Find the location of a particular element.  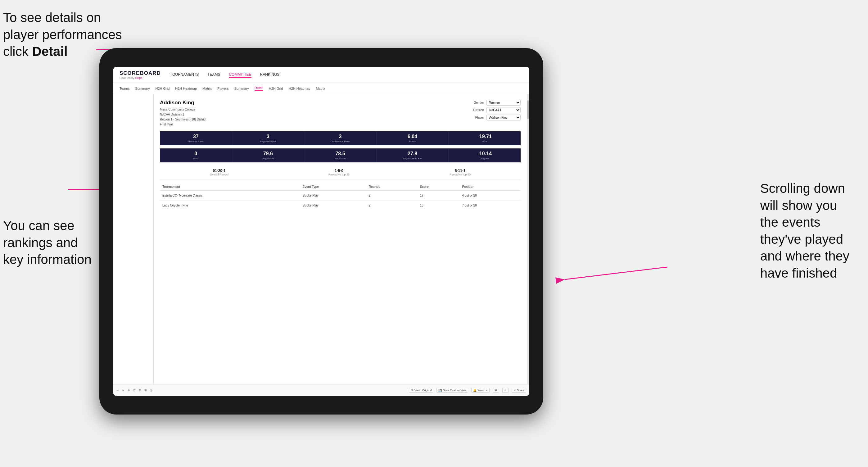

record-item: 1-5-0Record vs top 25 is located at coordinates (339, 173).